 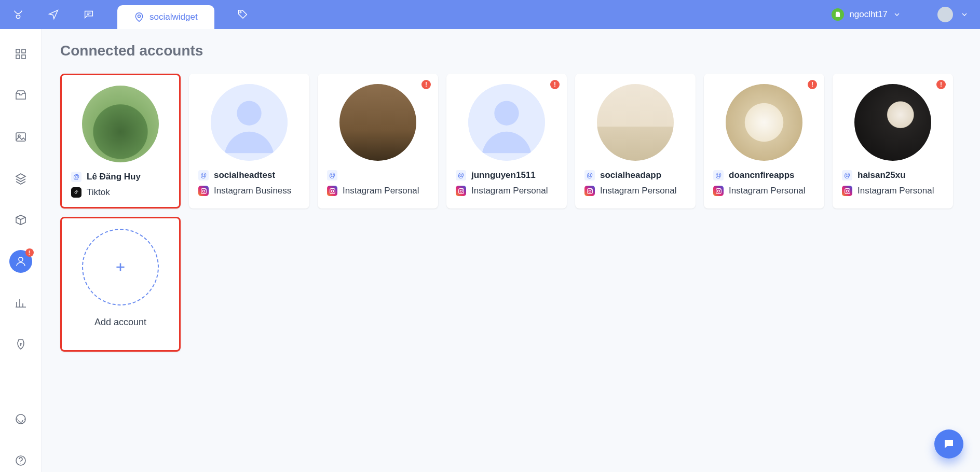 What do you see at coordinates (21, 54) in the screenshot?
I see `sidebar-item-dashboard` at bounding box center [21, 54].